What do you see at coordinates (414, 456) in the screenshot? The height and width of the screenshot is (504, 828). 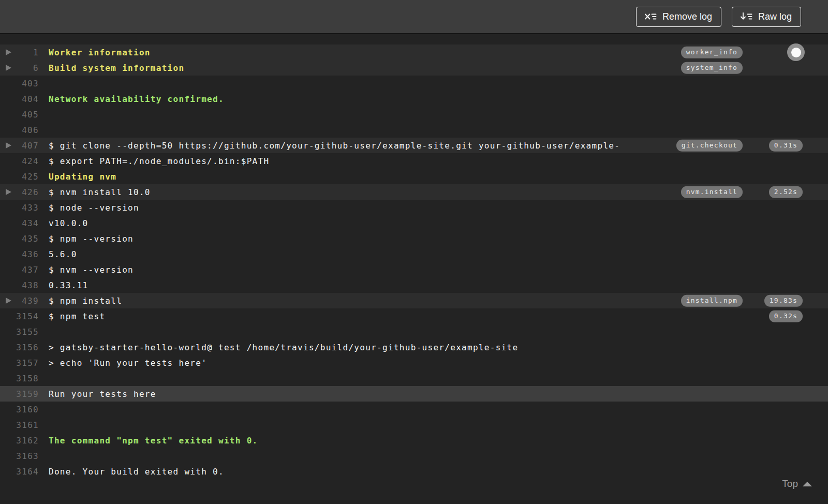 I see `log-row: 3163` at bounding box center [414, 456].